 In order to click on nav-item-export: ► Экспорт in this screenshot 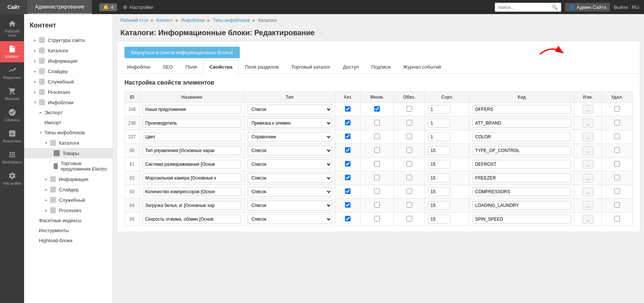, I will do `click(68, 113)`.